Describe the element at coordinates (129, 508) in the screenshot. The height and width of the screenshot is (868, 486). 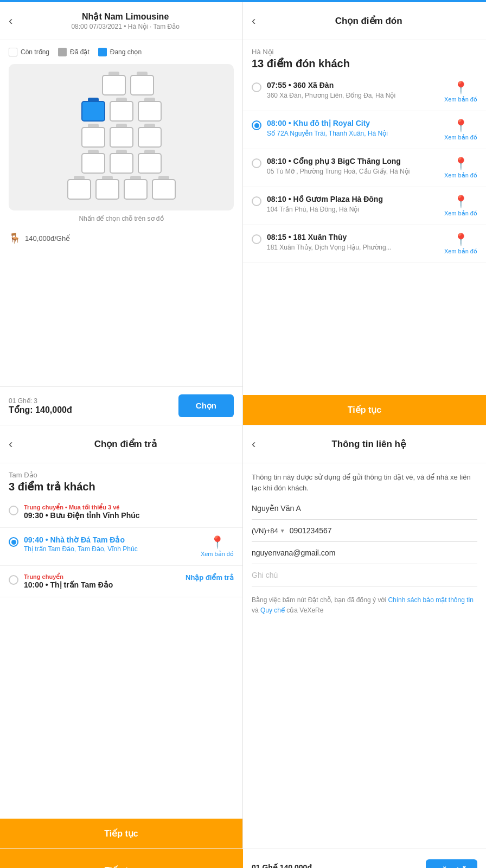
I see `transfer-label-1: Trung chuyển • Mua tối thiểu 3 vé` at that location.